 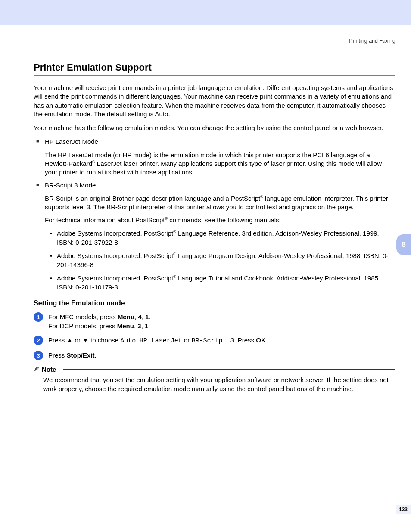 What do you see at coordinates (215, 398) in the screenshot?
I see `note-rule-bottom` at bounding box center [215, 398].